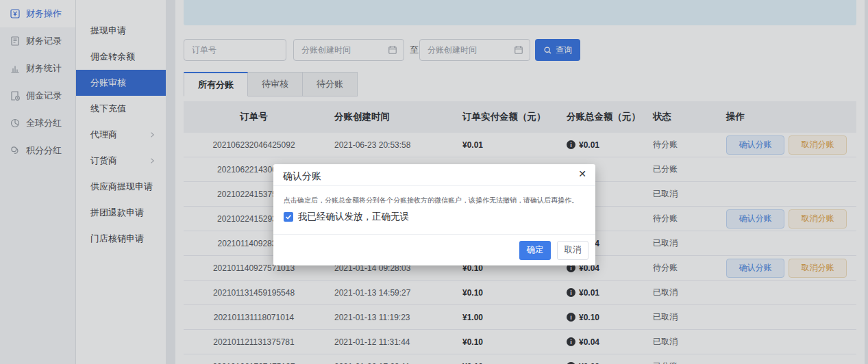 This screenshot has width=868, height=364. I want to click on checkbox-label: 我已经确认发放，正确无误, so click(354, 217).